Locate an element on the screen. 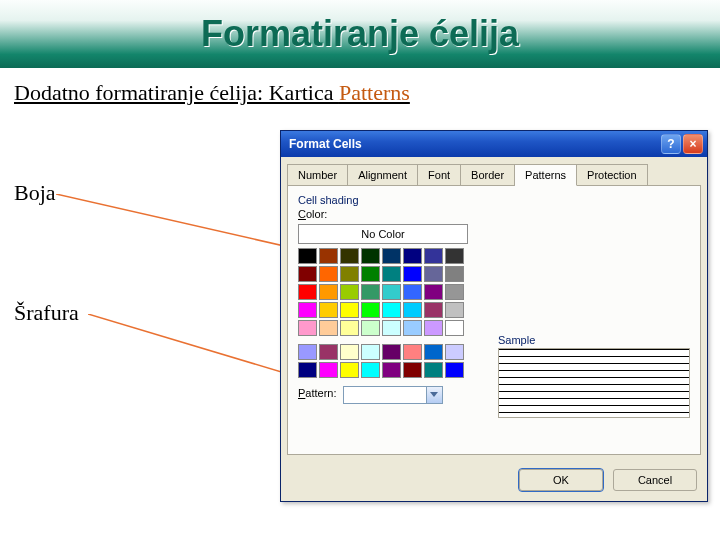 This screenshot has width=720, height=540. tab-patterns: Patterns is located at coordinates (546, 175).